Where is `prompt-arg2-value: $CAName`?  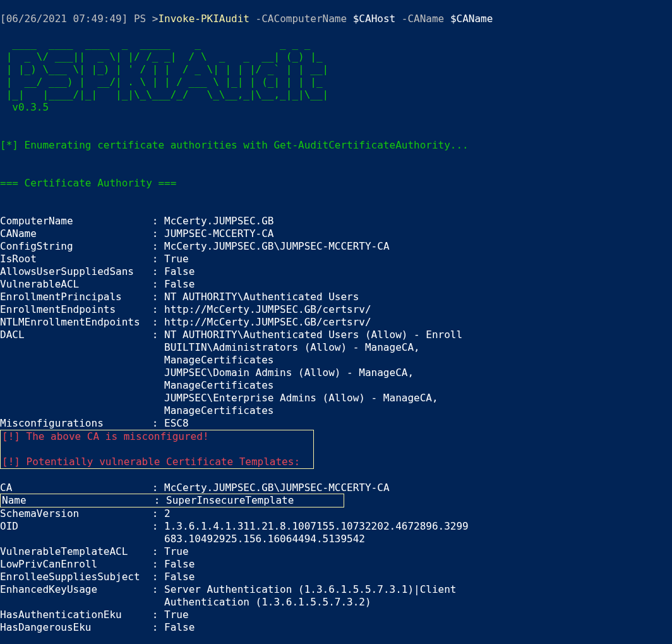
prompt-arg2-value: $CAName is located at coordinates (471, 19).